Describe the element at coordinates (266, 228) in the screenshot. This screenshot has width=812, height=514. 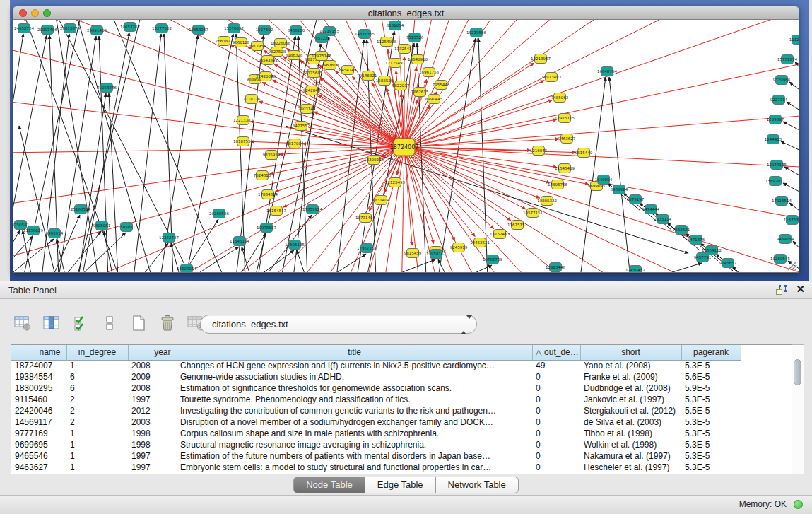
I see `graph-node: 10975887` at that location.